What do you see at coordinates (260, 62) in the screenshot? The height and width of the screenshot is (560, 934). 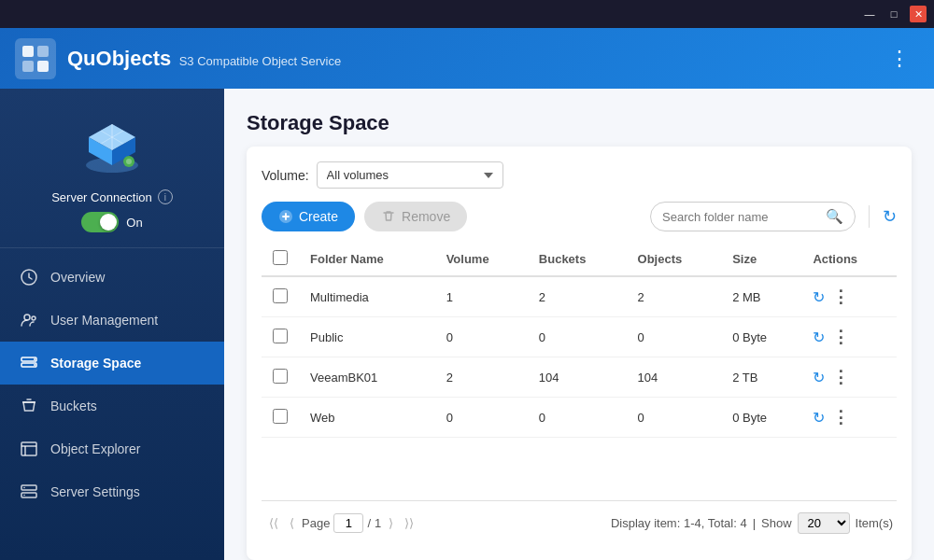 I see `app-subtitle: S3 Compatible Object Service` at bounding box center [260, 62].